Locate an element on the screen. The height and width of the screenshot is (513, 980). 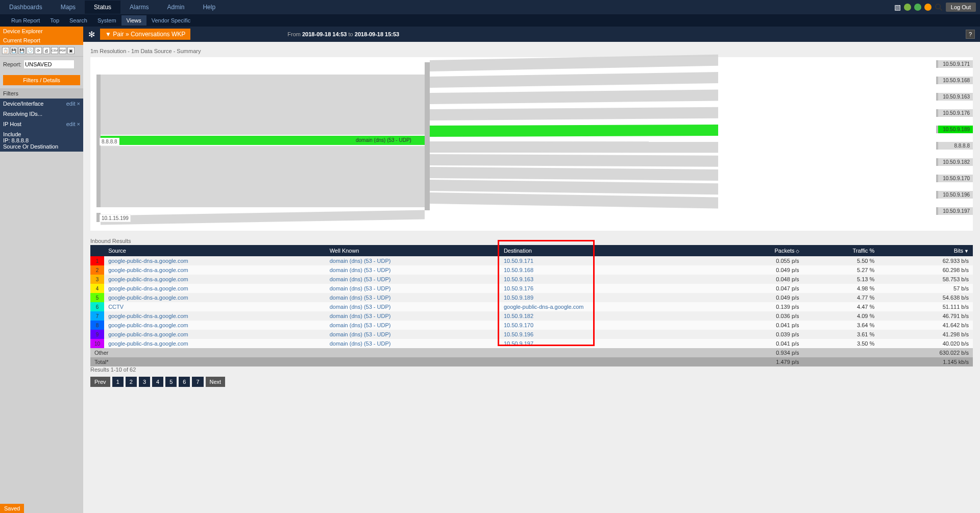
tb-print-icon: 🖨 is located at coordinates (46, 51).